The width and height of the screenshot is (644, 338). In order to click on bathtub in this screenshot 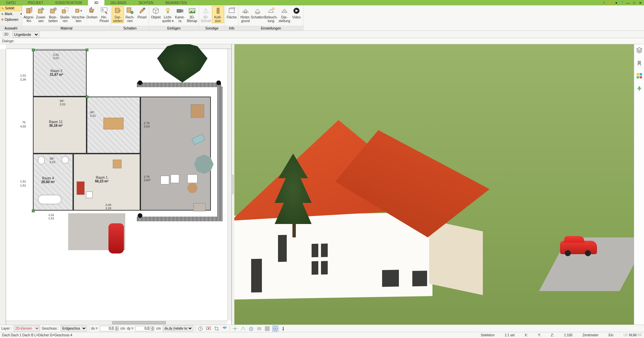, I will do `click(50, 200)`.